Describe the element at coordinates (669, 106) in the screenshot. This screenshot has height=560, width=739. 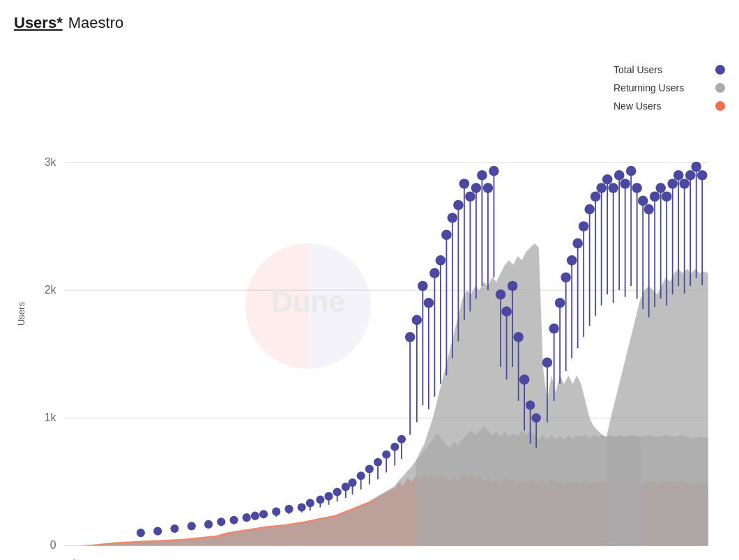
I see `legend-item-new: New Users` at that location.